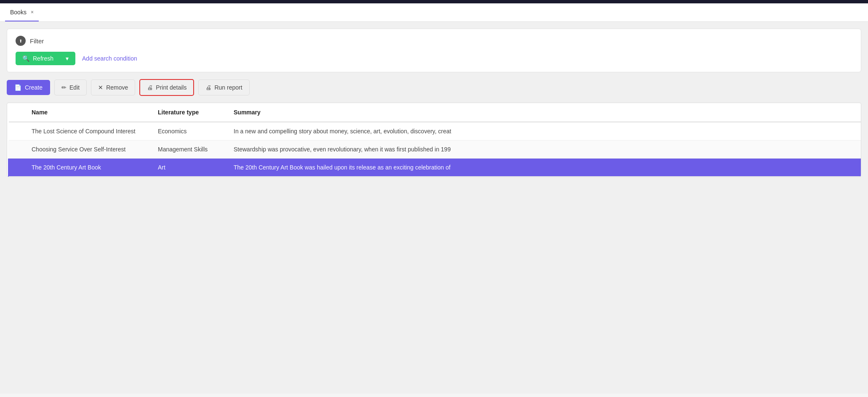  Describe the element at coordinates (64, 87) in the screenshot. I see `edit-icon: ✏` at that location.